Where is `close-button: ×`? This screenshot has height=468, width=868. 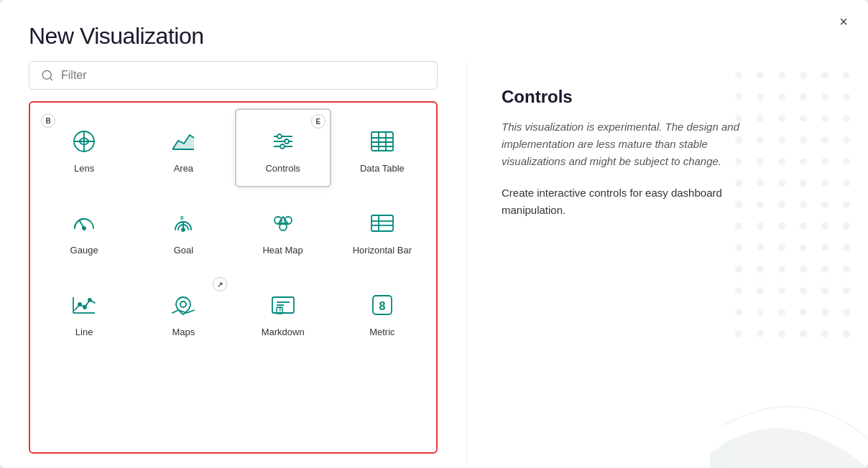
close-button: × is located at coordinates (844, 22).